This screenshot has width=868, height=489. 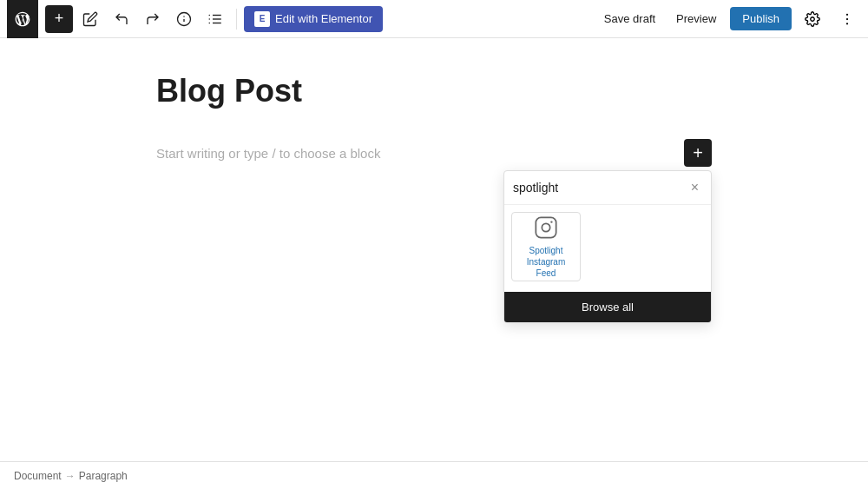 I want to click on placeholder-text: Start writing or type / to choose a bloc…, so click(x=268, y=153).